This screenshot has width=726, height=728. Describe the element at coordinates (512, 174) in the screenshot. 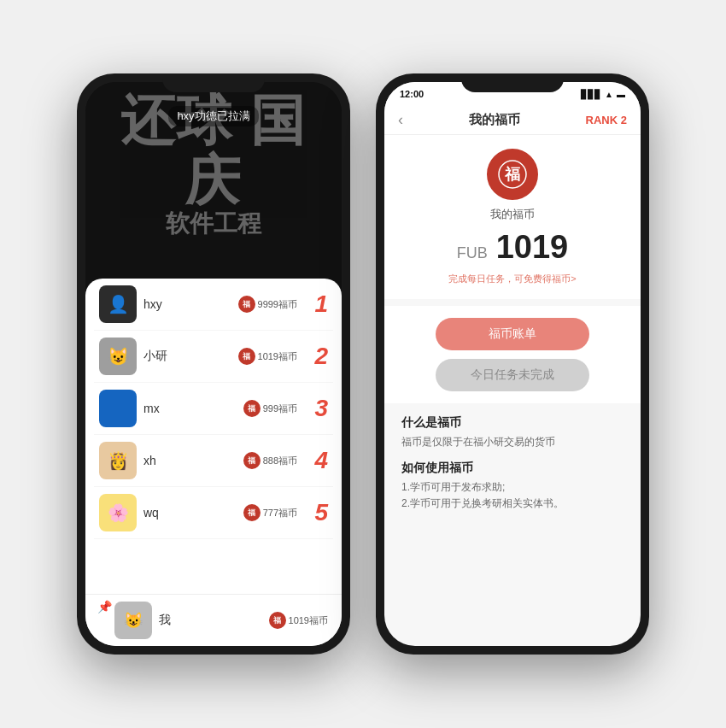

I see `svg-text: 福` at that location.